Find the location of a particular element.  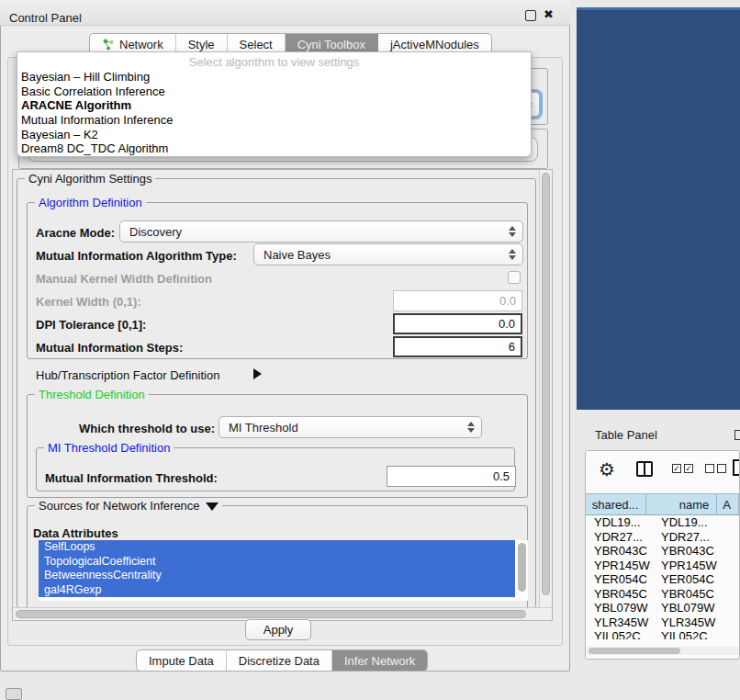

tab-discretize-data: Discretize Data is located at coordinates (279, 660).